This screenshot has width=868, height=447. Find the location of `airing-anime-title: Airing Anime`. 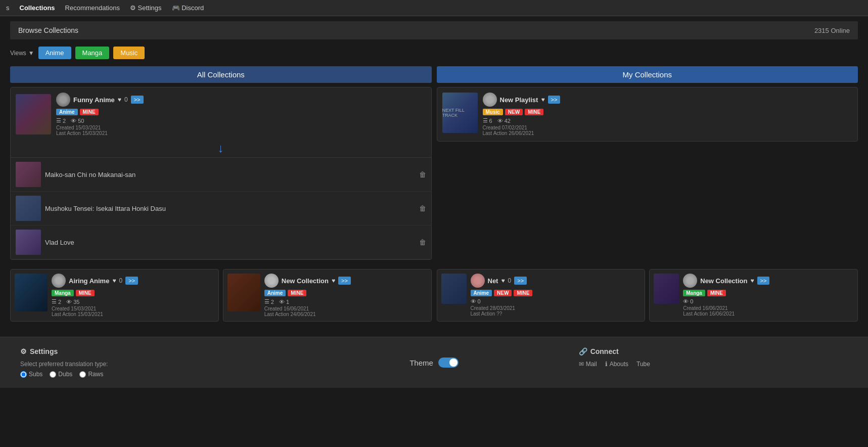

airing-anime-title: Airing Anime is located at coordinates (89, 281).